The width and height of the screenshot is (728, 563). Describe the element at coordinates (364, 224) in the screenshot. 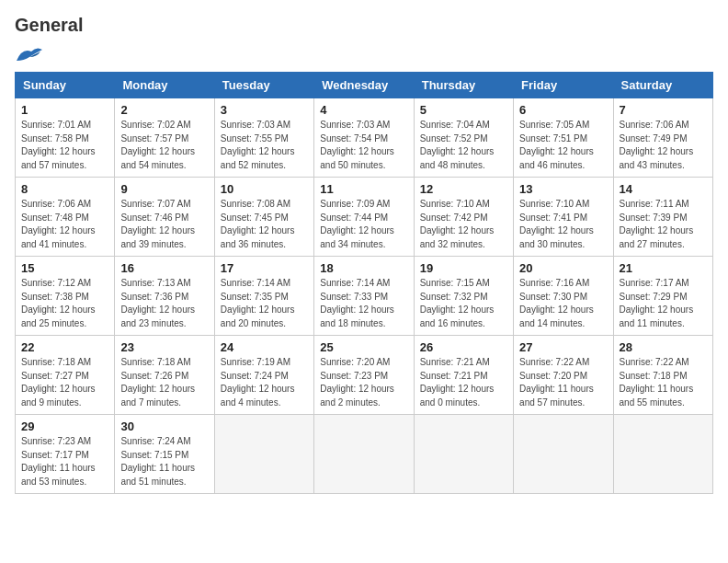

I see `day-info: Sunrise: 7:09 AM Sunset: 7:44 PM Dayligh…` at that location.